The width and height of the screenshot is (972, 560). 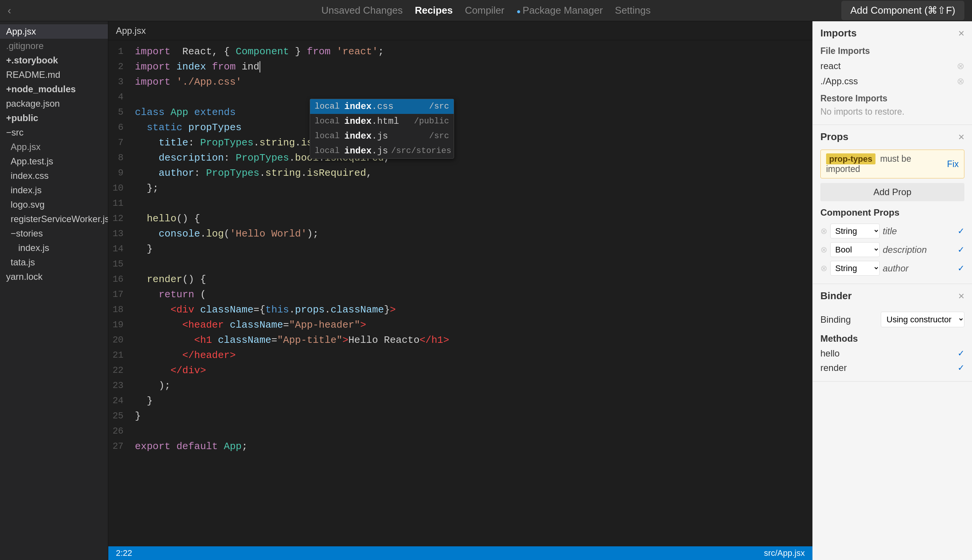 What do you see at coordinates (961, 353) in the screenshot?
I see `method-check-hello: ✓` at bounding box center [961, 353].